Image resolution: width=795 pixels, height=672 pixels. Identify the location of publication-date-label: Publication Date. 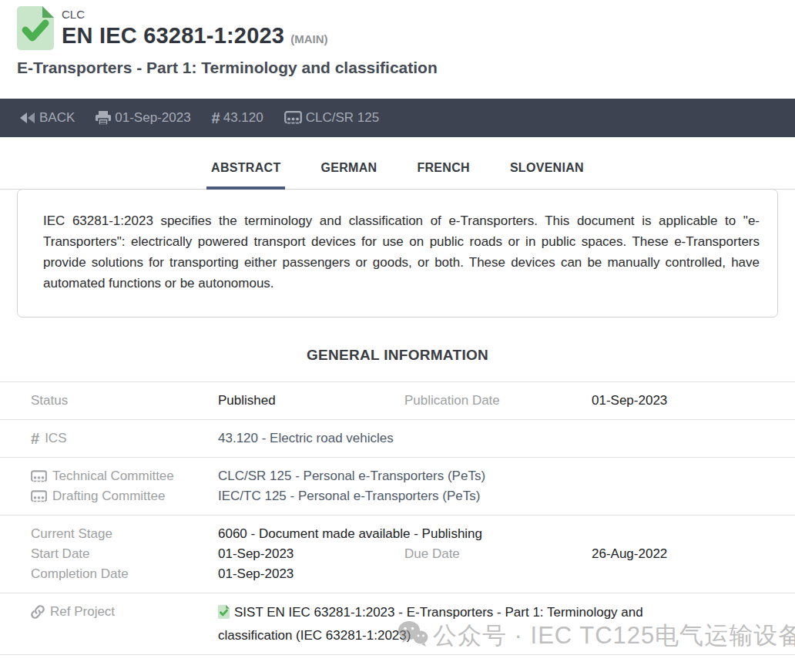
(498, 401).